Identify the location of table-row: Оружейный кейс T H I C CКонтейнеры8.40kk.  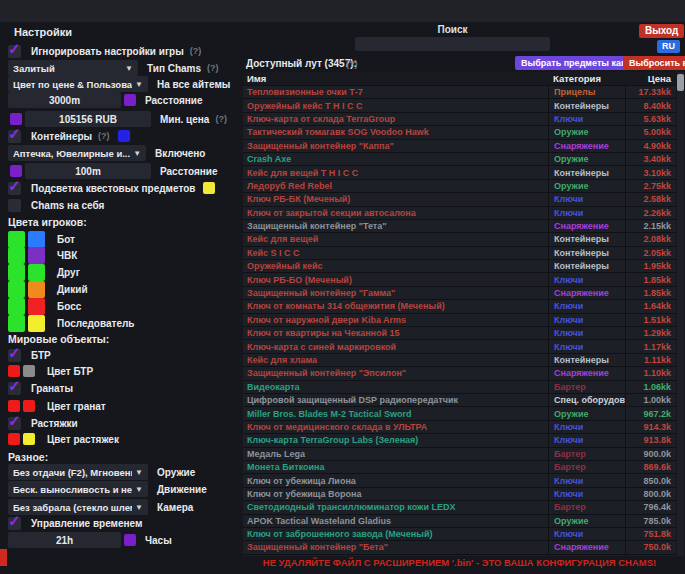
(460, 106).